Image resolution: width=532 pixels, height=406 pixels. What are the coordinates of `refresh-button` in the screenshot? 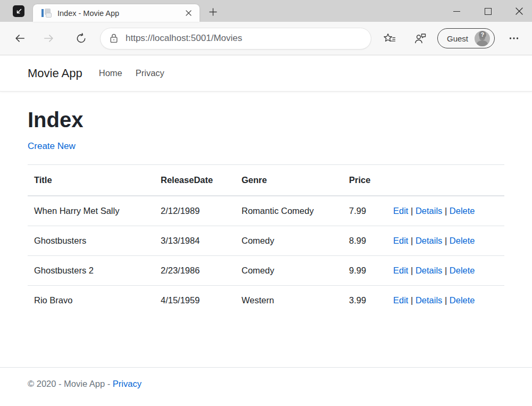 It's located at (81, 38).